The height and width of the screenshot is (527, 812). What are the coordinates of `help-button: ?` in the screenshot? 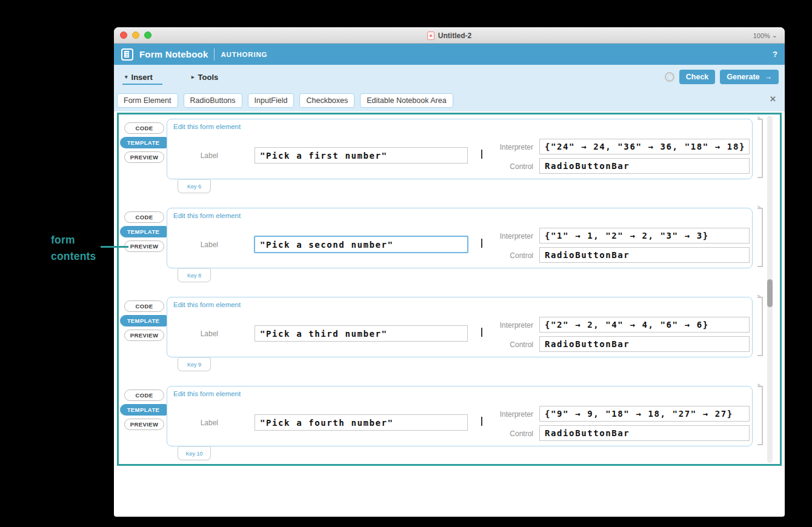 It's located at (775, 55).